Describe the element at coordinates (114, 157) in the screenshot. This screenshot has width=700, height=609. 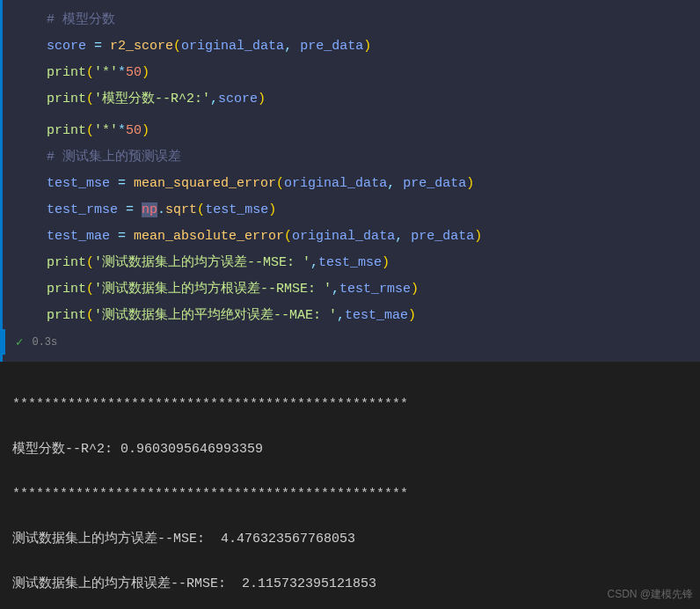
I see `comment: # 测试集上的预测误差` at that location.